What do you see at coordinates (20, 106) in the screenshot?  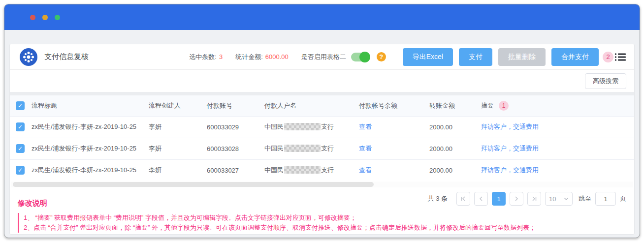 I see `select-all-checkbox: ✓` at bounding box center [20, 106].